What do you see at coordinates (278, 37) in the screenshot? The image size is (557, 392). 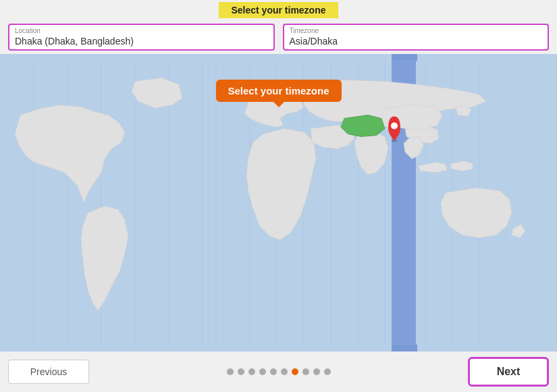 I see `fields-row: Location Dhaka (Dhaka, Bangladesh) Timez…` at bounding box center [278, 37].